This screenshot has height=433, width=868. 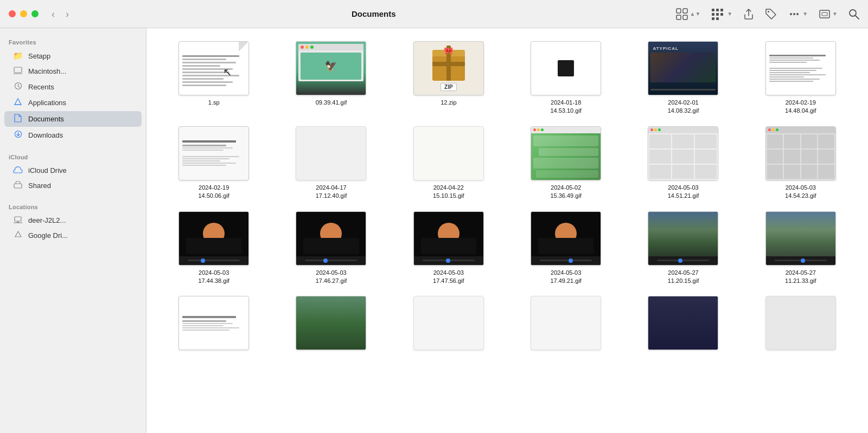 What do you see at coordinates (801, 277) in the screenshot?
I see `file-name: 2024-05-2711.21.33.gif` at bounding box center [801, 277].